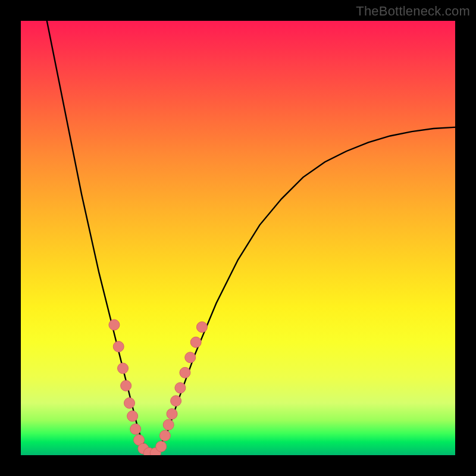 Image resolution: width=476 pixels, height=476 pixels. Describe the element at coordinates (158, 387) in the screenshot. I see `marker-layer` at that location.